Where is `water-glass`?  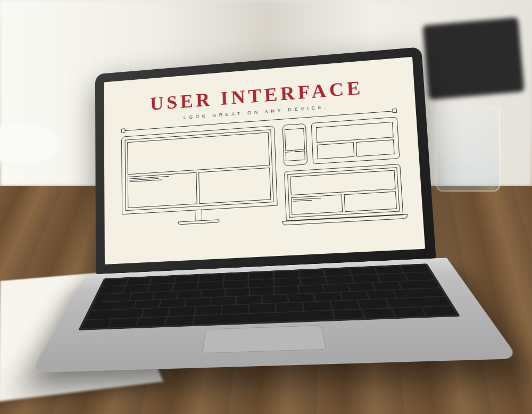 water-glass is located at coordinates (468, 149).